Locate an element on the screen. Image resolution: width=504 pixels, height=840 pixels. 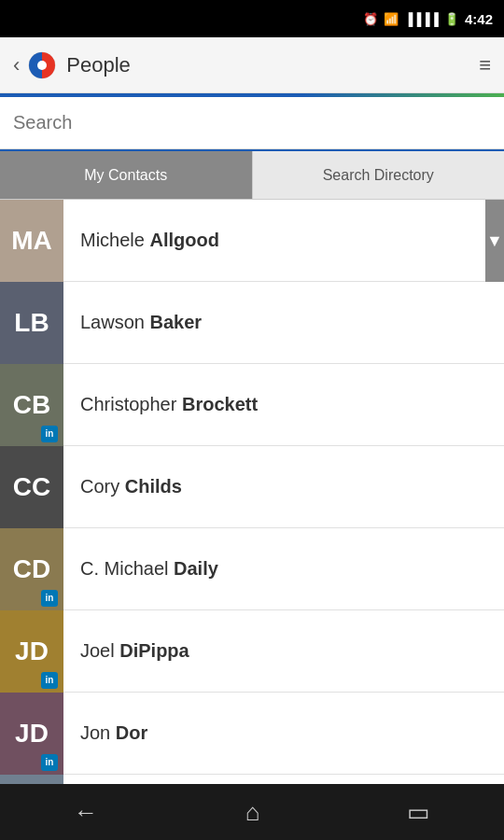
avatar: DFin is located at coordinates (32, 780).